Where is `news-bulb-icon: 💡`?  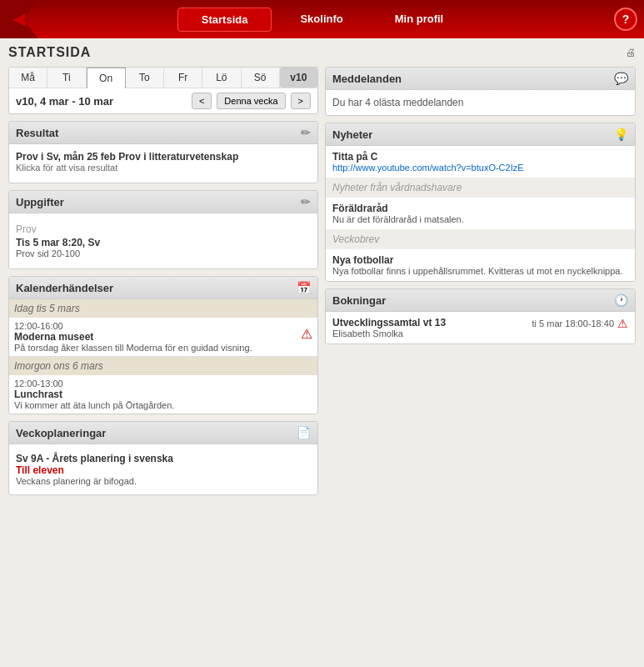 news-bulb-icon: 💡 is located at coordinates (622, 134).